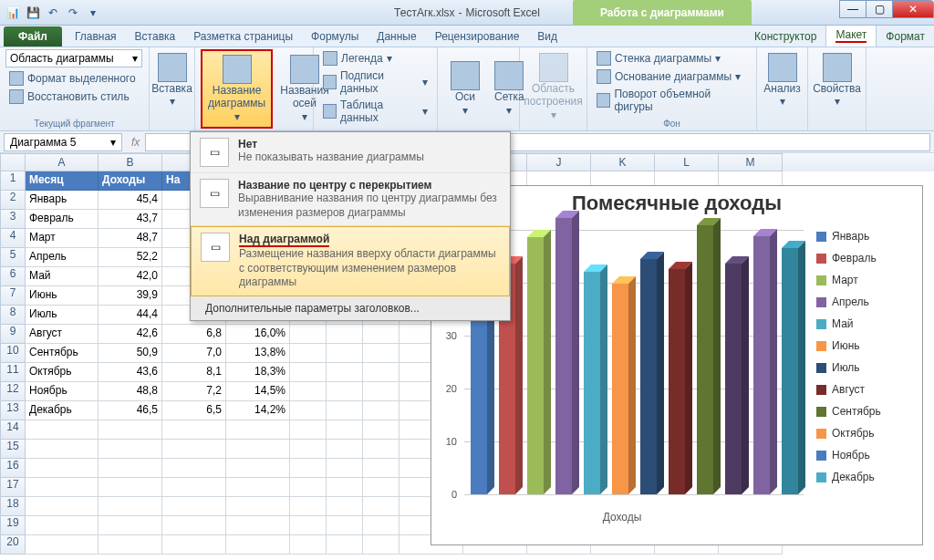 The width and height of the screenshot is (934, 560). What do you see at coordinates (867, 258) in the screenshot?
I see `legend-item: Февраль` at bounding box center [867, 258].